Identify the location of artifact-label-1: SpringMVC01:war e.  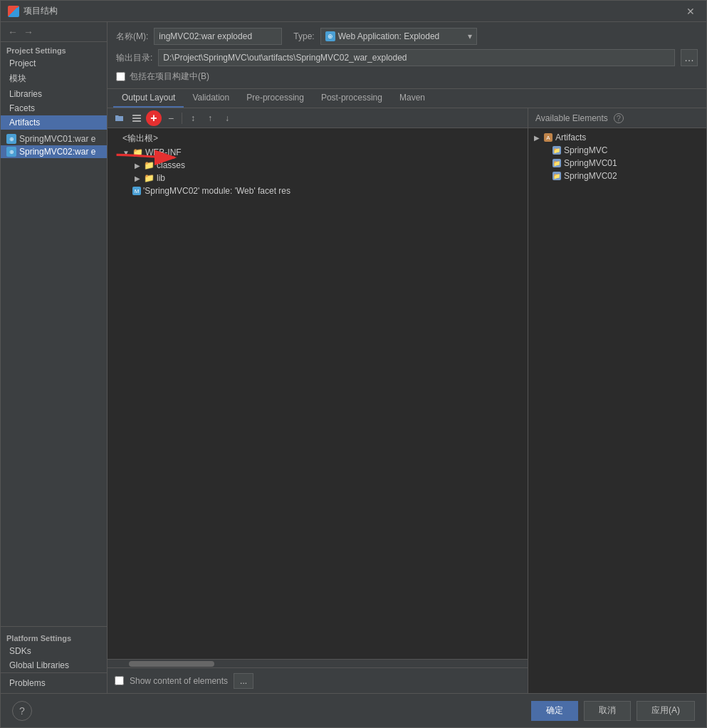
(57, 139).